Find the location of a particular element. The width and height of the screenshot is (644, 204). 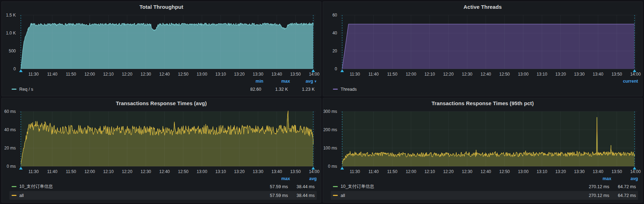

panel-title-active-threads: Active Threads is located at coordinates (482, 7).